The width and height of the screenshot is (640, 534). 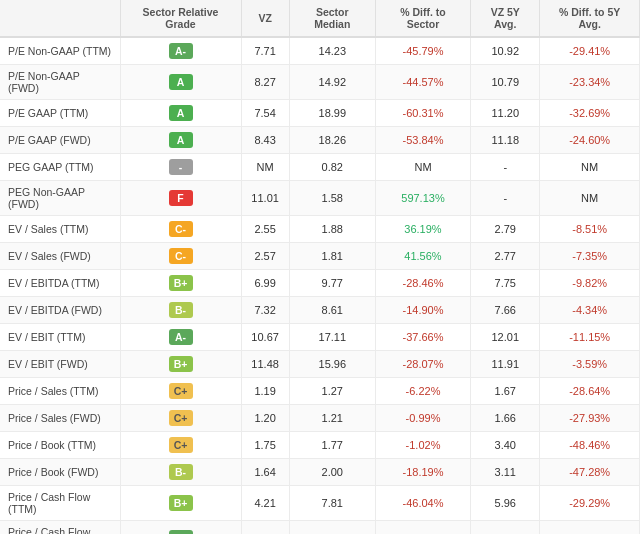 What do you see at coordinates (506, 446) in the screenshot?
I see `vz5y-value: 3.40` at bounding box center [506, 446].